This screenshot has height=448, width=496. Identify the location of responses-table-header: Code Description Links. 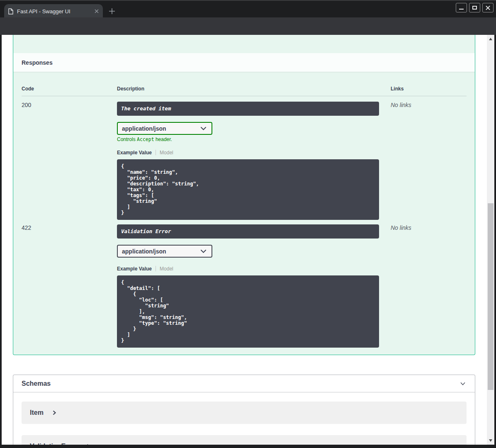
(244, 88).